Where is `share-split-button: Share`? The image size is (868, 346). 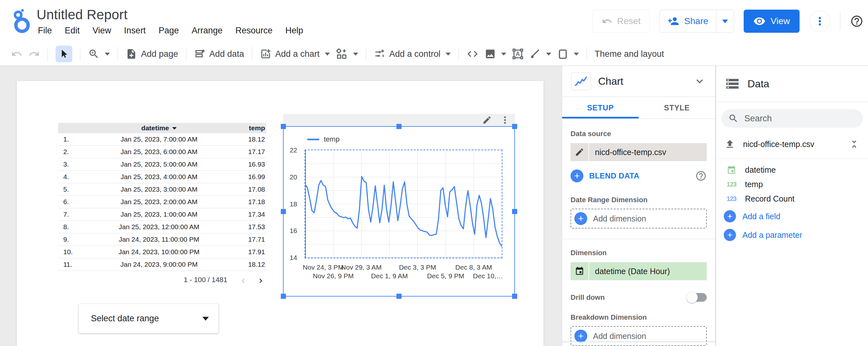
share-split-button: Share is located at coordinates (697, 21).